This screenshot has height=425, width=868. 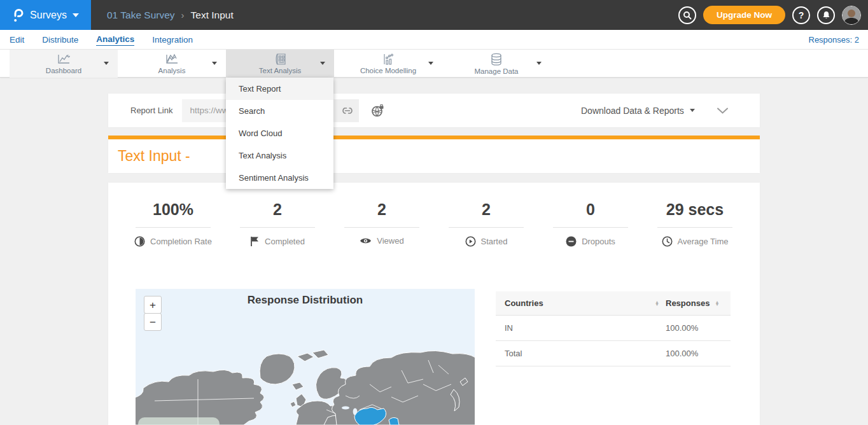 I want to click on menu-item-text-report: Text Report, so click(x=280, y=89).